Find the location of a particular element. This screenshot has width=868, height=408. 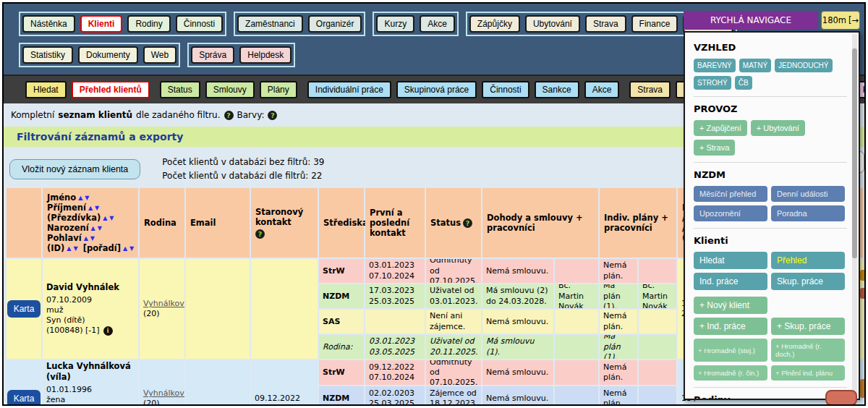

toolbar-prehled-klientu: Přehled klientů is located at coordinates (111, 90).